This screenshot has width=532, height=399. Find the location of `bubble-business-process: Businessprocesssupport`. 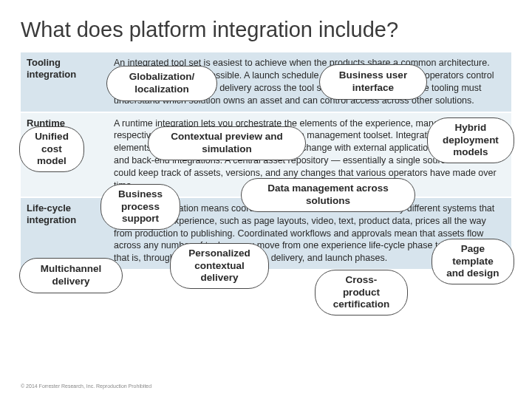

bubble-business-process: Businessprocesssupport is located at coordinates (140, 207).